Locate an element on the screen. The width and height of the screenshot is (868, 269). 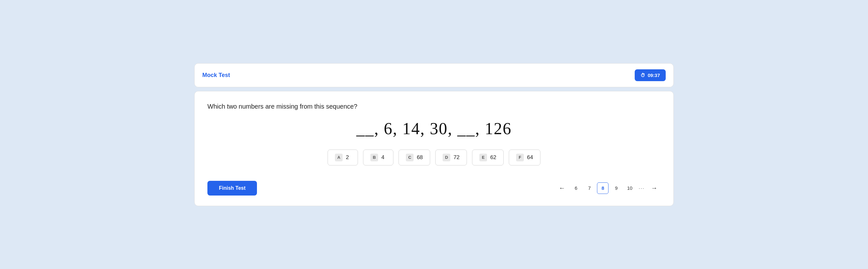
option-value-d: 72 is located at coordinates (457, 158).